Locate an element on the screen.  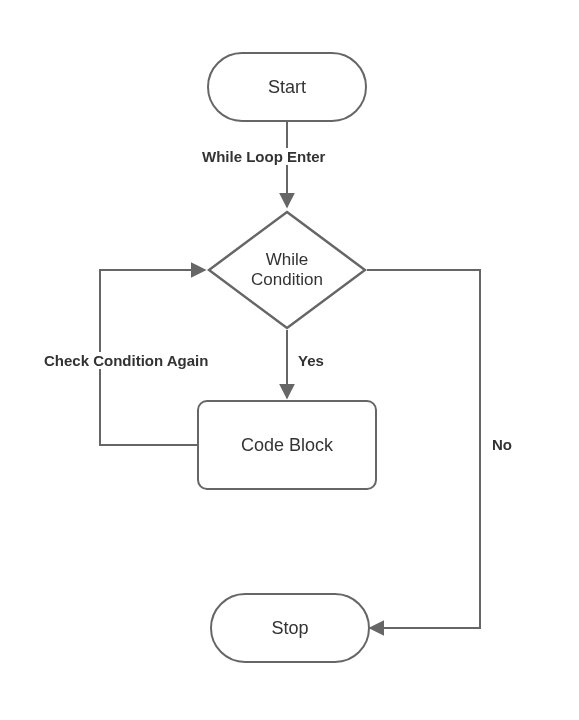
process-node: Code Block is located at coordinates (287, 445).